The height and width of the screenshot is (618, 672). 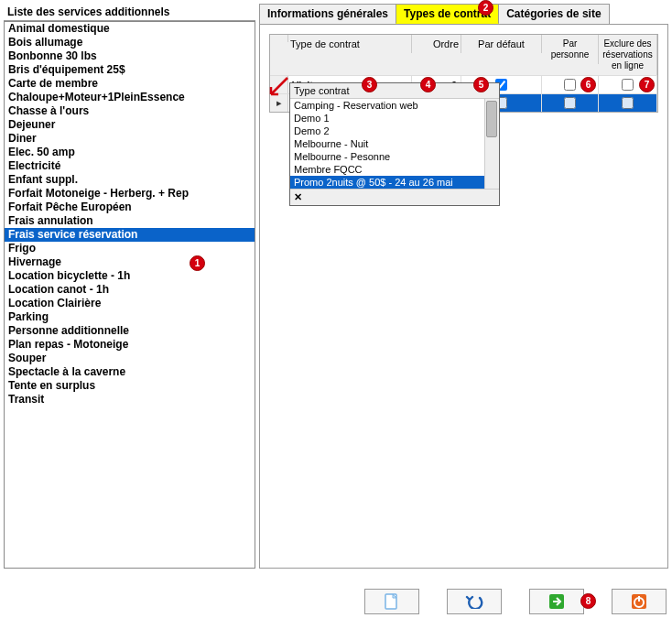 What do you see at coordinates (198, 264) in the screenshot?
I see `callout-1: 1` at bounding box center [198, 264].